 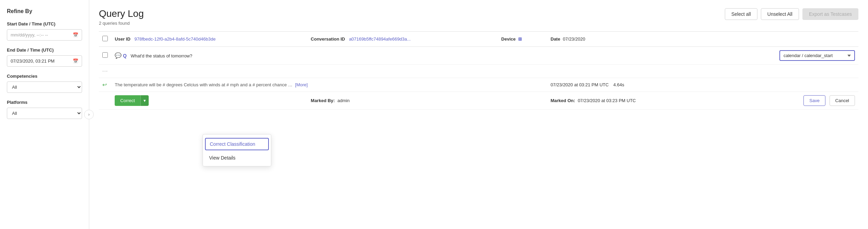 What do you see at coordinates (785, 85) in the screenshot?
I see `answer-actions-col` at bounding box center [785, 85].